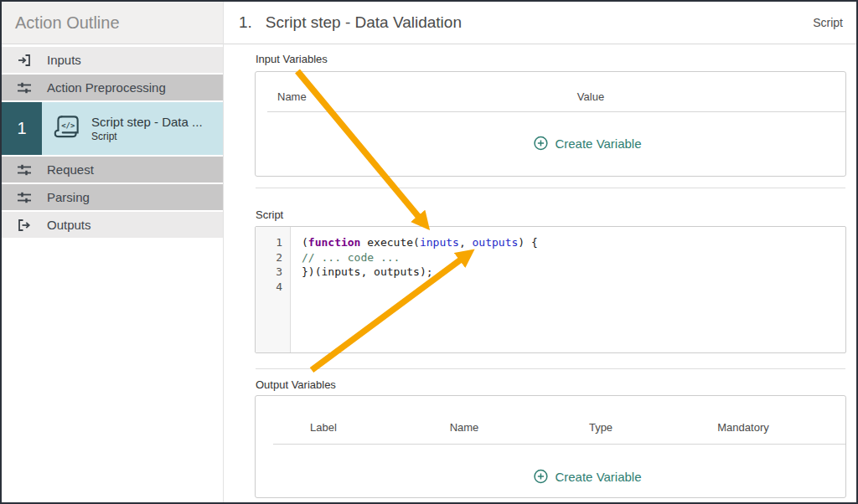 This screenshot has width=858, height=504. Describe the element at coordinates (270, 214) in the screenshot. I see `script-label: Script` at that location.